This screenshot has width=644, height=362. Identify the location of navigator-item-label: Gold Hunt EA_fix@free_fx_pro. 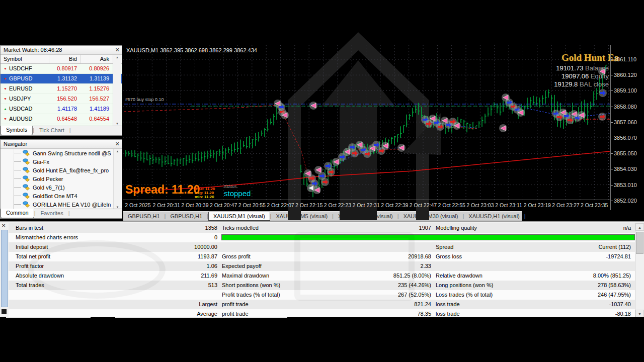
(70, 170).